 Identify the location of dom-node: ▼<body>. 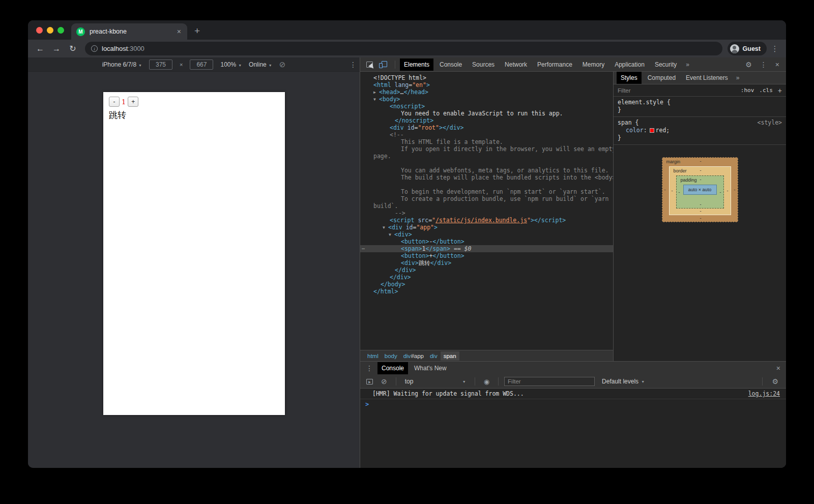
(491, 99).